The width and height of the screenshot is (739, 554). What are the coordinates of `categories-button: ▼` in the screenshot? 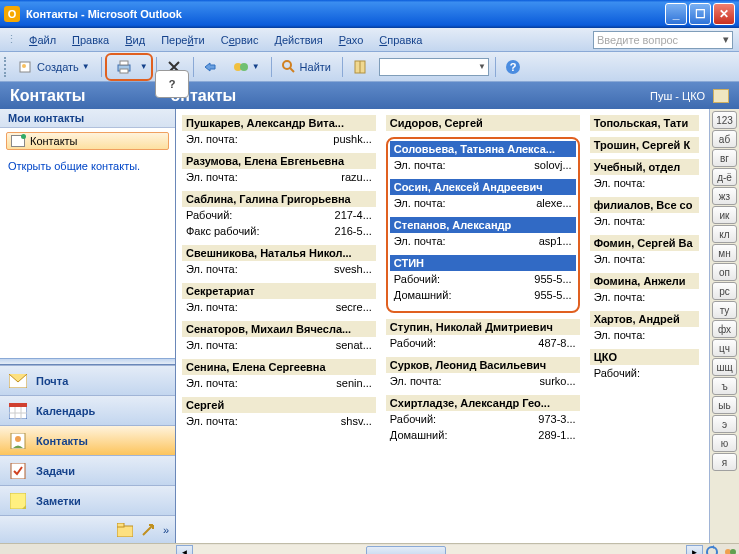 It's located at (246, 67).